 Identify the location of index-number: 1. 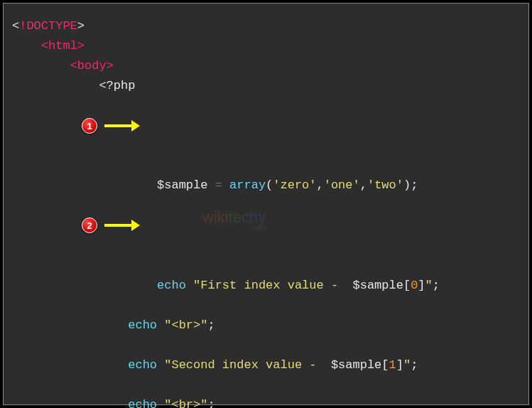
(393, 365).